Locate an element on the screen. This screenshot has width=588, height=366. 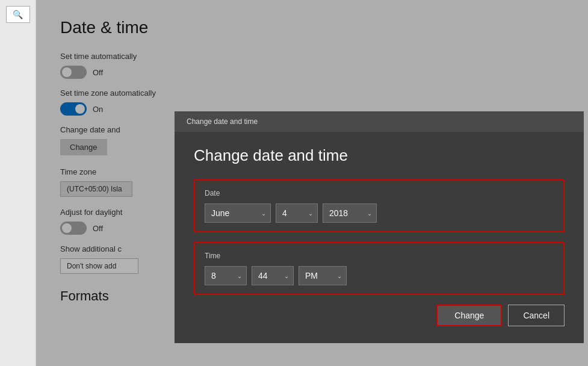
ampm-select: AM PM is located at coordinates (323, 276).